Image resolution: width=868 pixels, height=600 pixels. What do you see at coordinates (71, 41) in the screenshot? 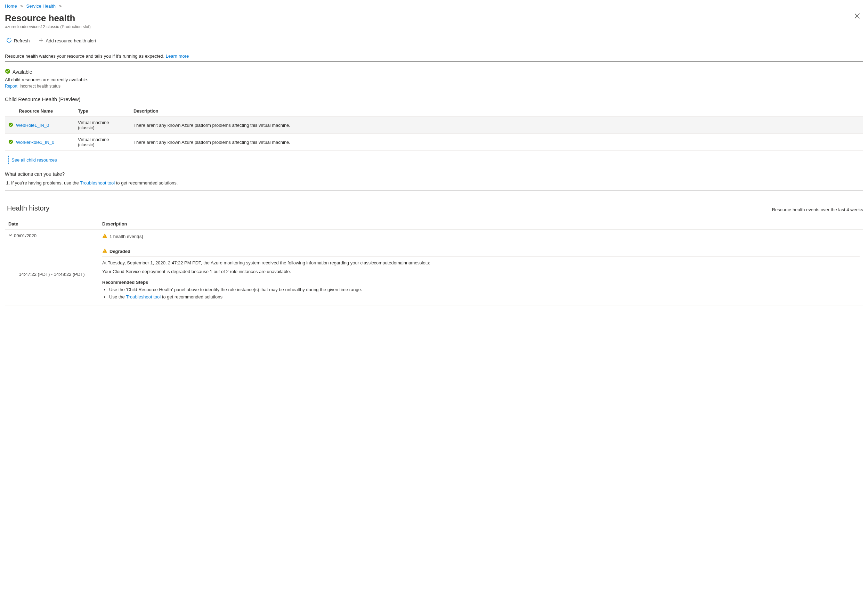
I see `add-alert-label: Add resource health alert` at bounding box center [71, 41].